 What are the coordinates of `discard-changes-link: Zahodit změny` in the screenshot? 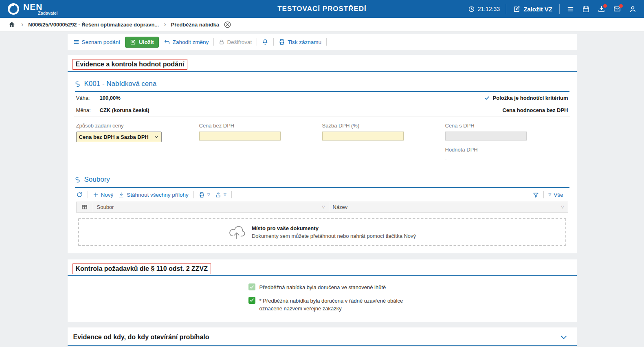 It's located at (187, 42).